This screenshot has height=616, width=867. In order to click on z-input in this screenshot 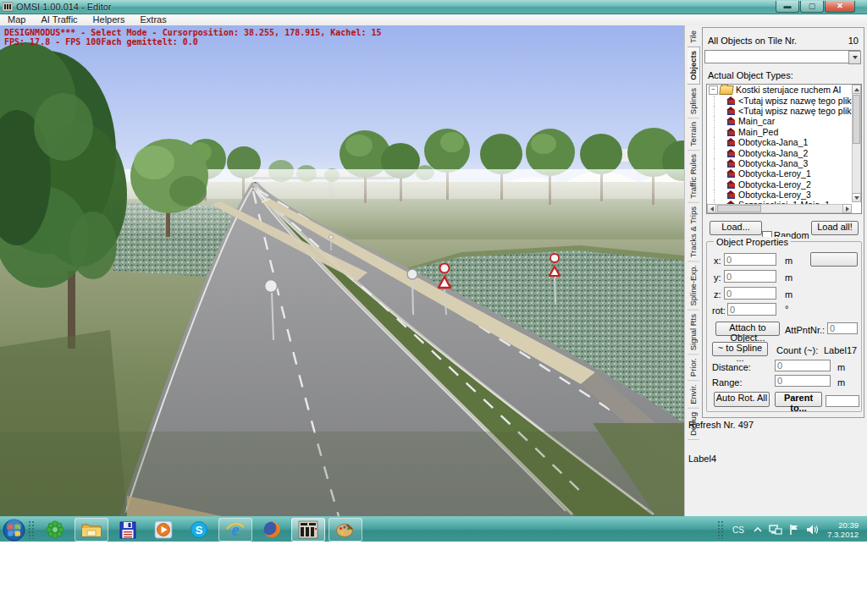, I will do `click(750, 293)`.